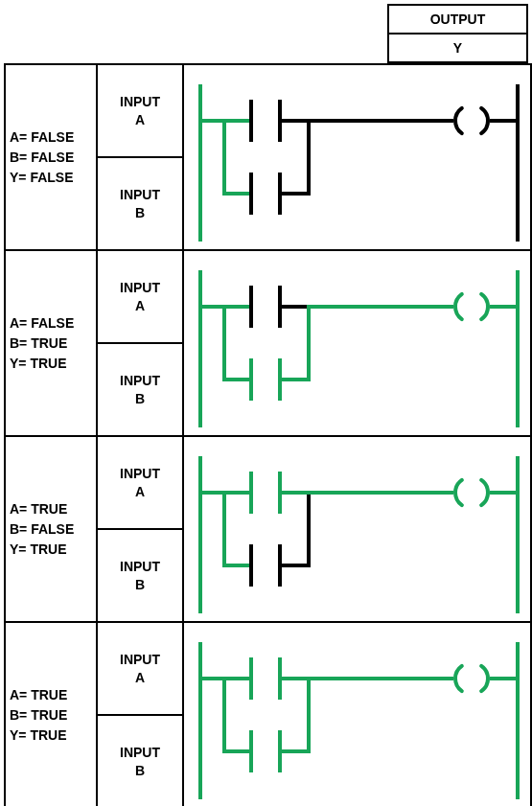 The image size is (532, 806). What do you see at coordinates (53, 178) in the screenshot?
I see `state-y: Y= FALSE` at bounding box center [53, 178].